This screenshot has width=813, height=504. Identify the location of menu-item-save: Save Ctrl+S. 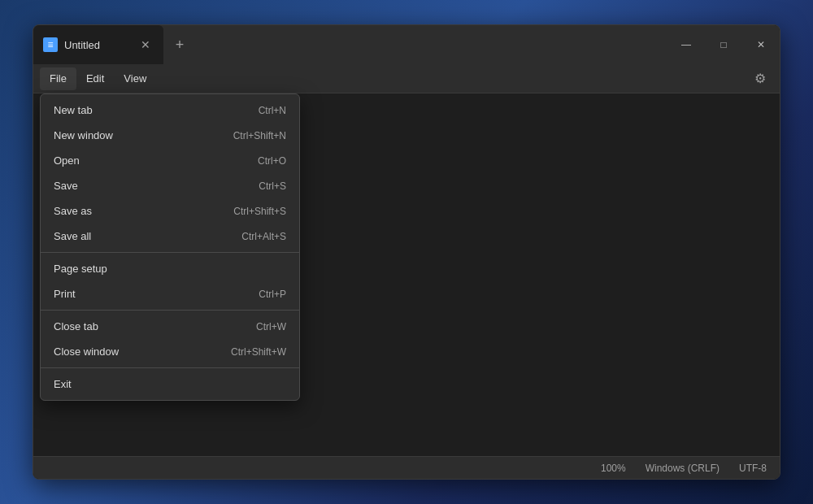
(170, 185).